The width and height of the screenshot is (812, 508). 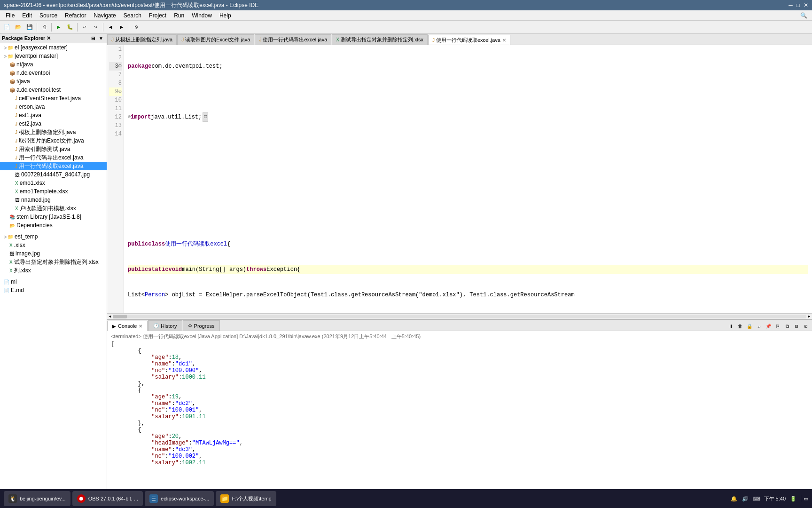 I want to click on taskbar-obs: ⏺ OBS 27.0.1 (64-bit, ..., so click(x=108, y=499).